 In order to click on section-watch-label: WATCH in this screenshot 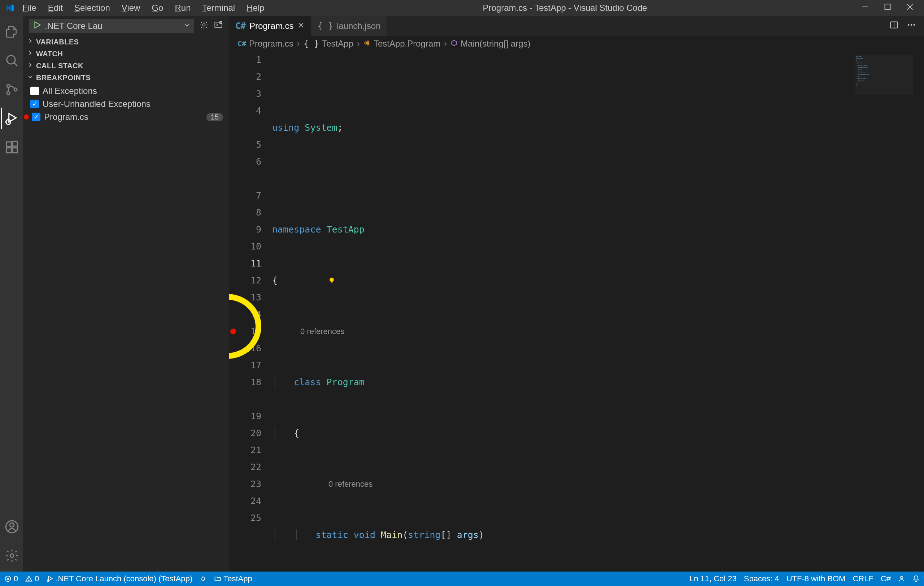, I will do `click(50, 54)`.